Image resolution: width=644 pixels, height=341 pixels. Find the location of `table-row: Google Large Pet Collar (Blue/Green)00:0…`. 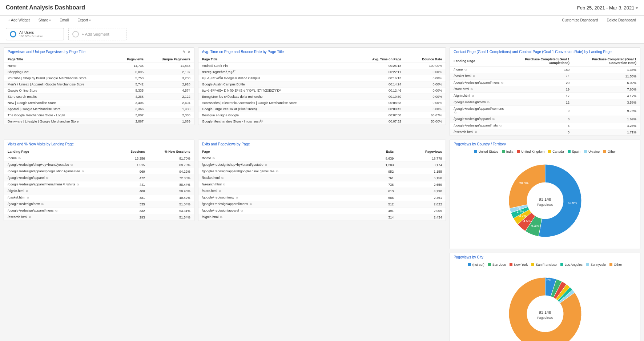

table-row: Google Large Pet Collar (Blue/Green)00:0… is located at coordinates (322, 109).